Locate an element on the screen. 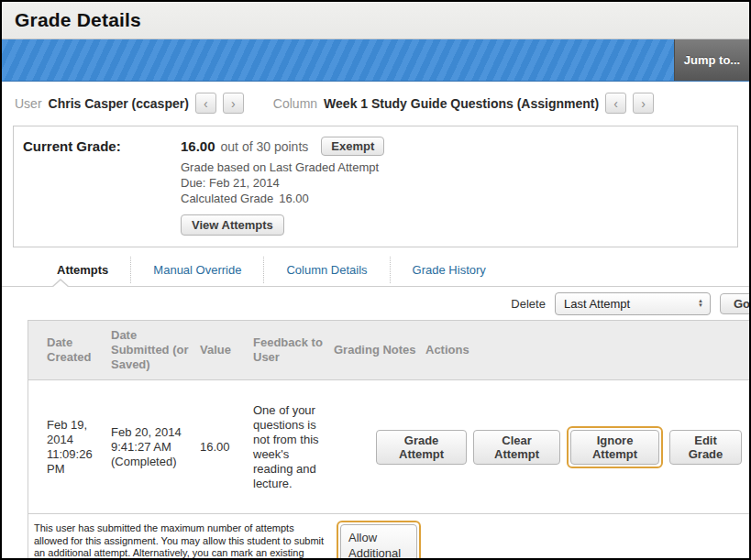  grade-score: 16.00 is located at coordinates (198, 147).